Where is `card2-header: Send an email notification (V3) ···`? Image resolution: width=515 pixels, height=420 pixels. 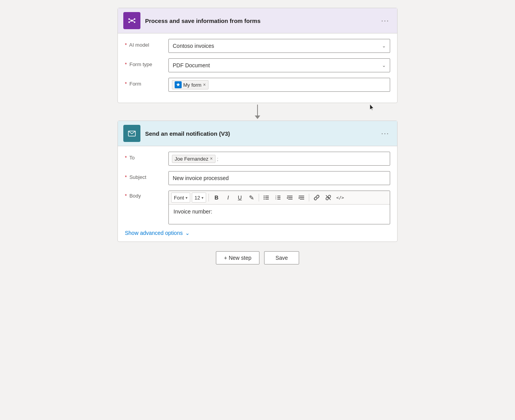 card2-header: Send an email notification (V3) ··· is located at coordinates (258, 134).